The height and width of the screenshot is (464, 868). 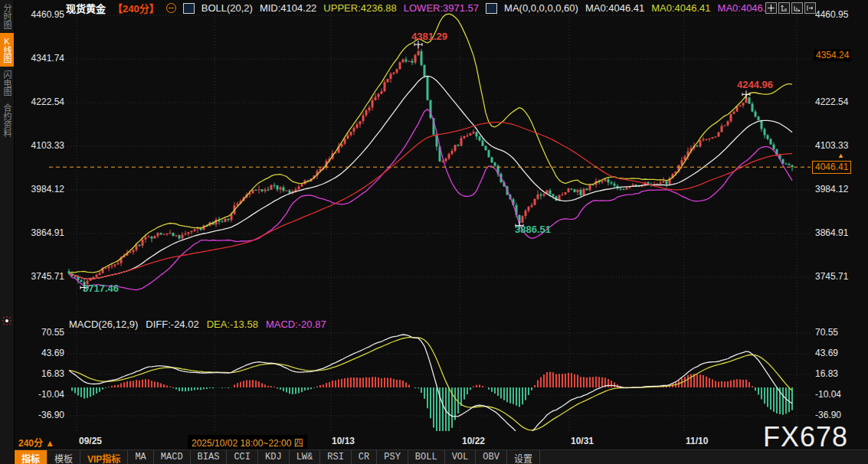 I want to click on macd-tick-right: 70.55, so click(x=827, y=332).